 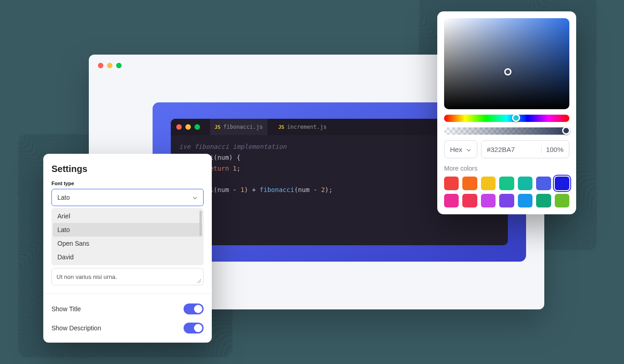 I want to click on textarea-value: Ut non varius nisi urna., so click(x=87, y=277).